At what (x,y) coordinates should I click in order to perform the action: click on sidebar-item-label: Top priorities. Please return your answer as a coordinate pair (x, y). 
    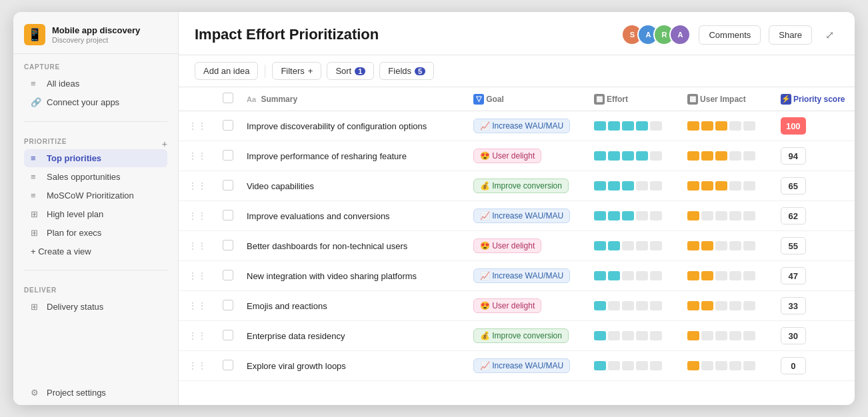
    Looking at the image, I should click on (74, 159).